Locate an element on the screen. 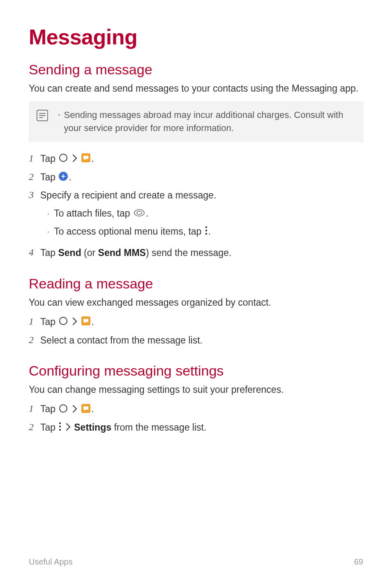  sub-text: To access optional menu items, tap is located at coordinates (129, 231).